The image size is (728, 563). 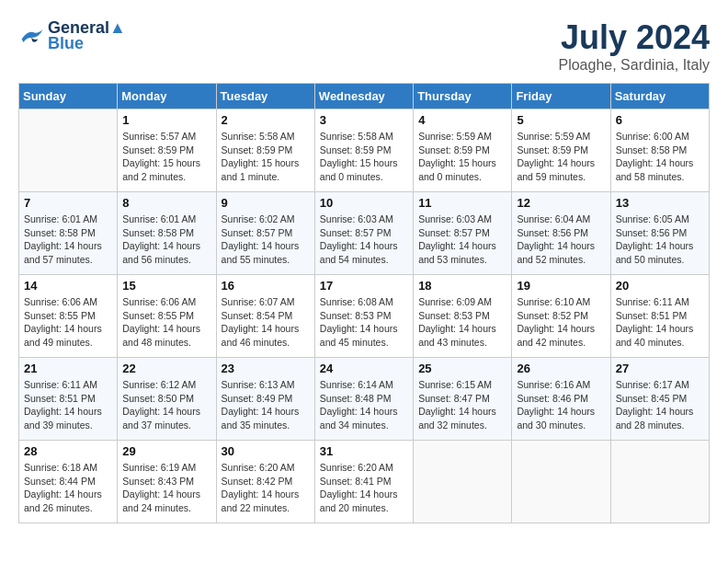 What do you see at coordinates (265, 234) in the screenshot?
I see `calendar-cell: 9Sunrise: 6:02 AM Sunset: 8:57 PM Daylig…` at bounding box center [265, 234].